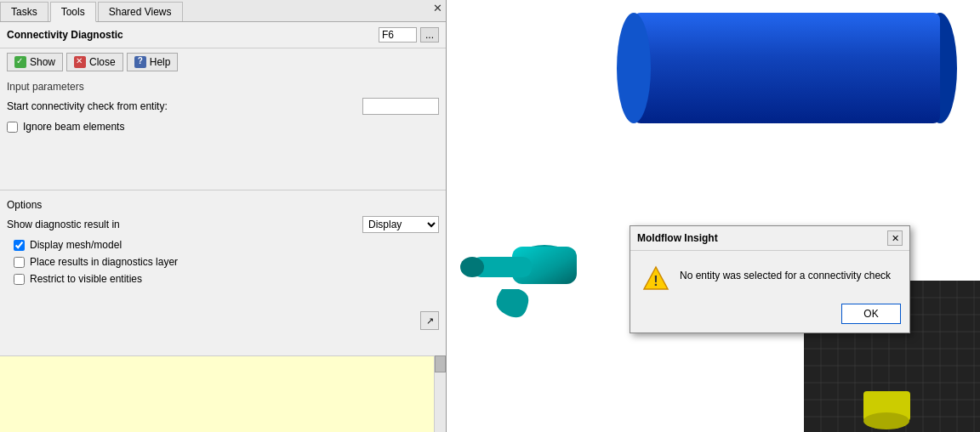 The width and height of the screenshot is (980, 432). Describe the element at coordinates (223, 190) in the screenshot. I see `section-divider` at that location.